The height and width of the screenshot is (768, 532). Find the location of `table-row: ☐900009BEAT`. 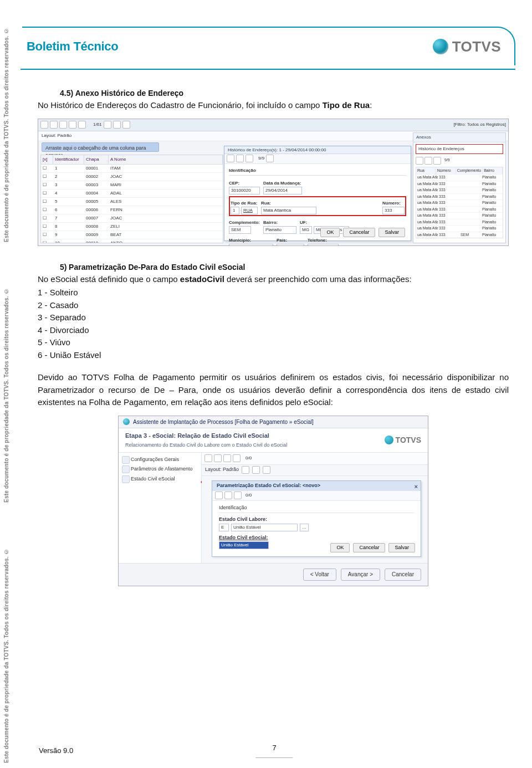

table-row: ☐900009BEAT is located at coordinates (132, 235).